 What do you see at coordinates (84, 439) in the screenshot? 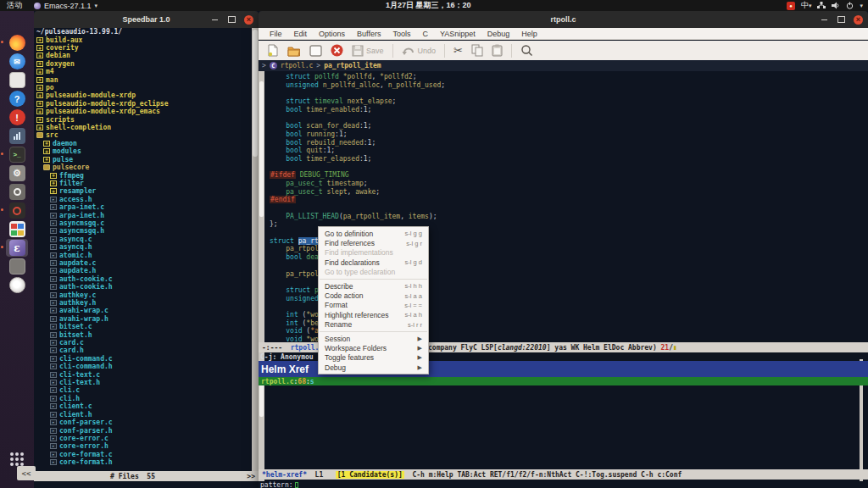
I see `tree-label: core-error.c` at bounding box center [84, 439].